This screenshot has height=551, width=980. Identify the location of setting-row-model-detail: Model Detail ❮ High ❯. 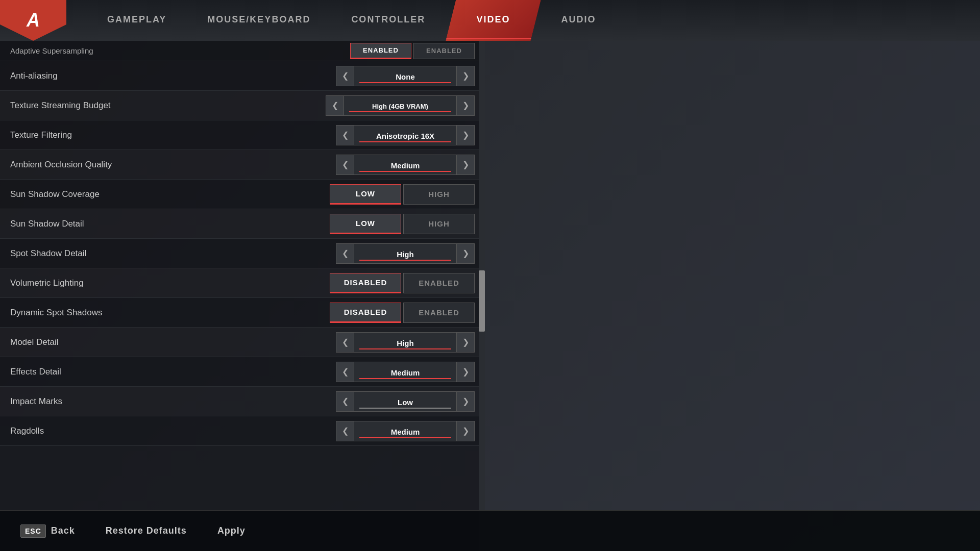
(242, 342).